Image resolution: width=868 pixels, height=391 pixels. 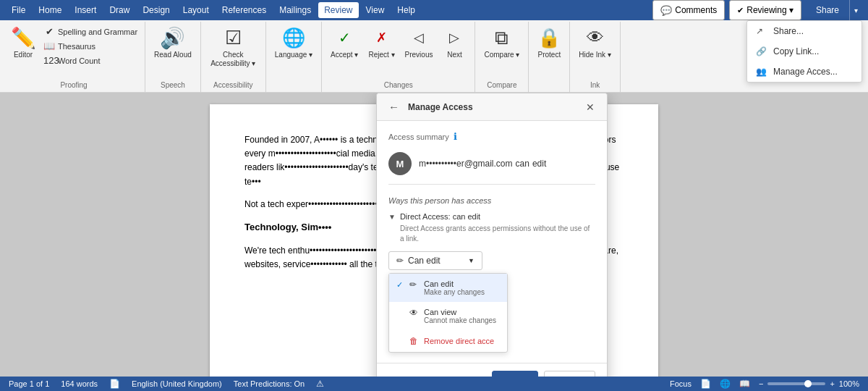 What do you see at coordinates (381, 38) in the screenshot?
I see `reject-icon: ✗` at bounding box center [381, 38].